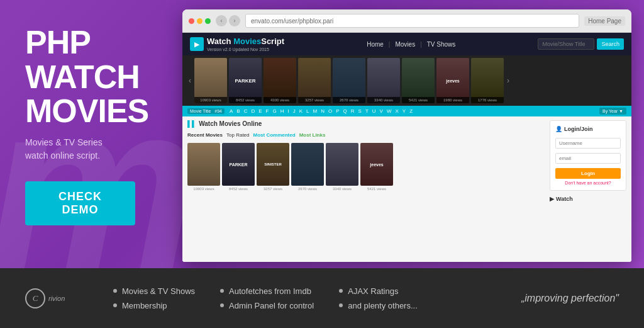 The image size is (644, 328). What do you see at coordinates (323, 111) in the screenshot?
I see `alpha-n: N` at bounding box center [323, 111].